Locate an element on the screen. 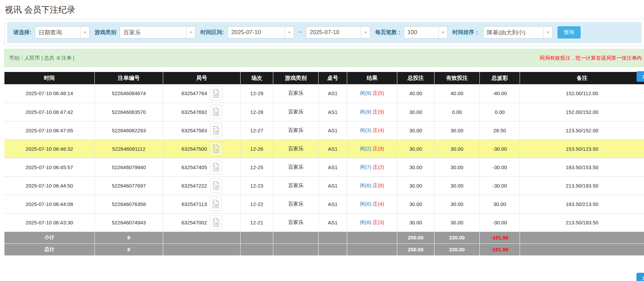  round-id-cell: 632547113 is located at coordinates (202, 204).